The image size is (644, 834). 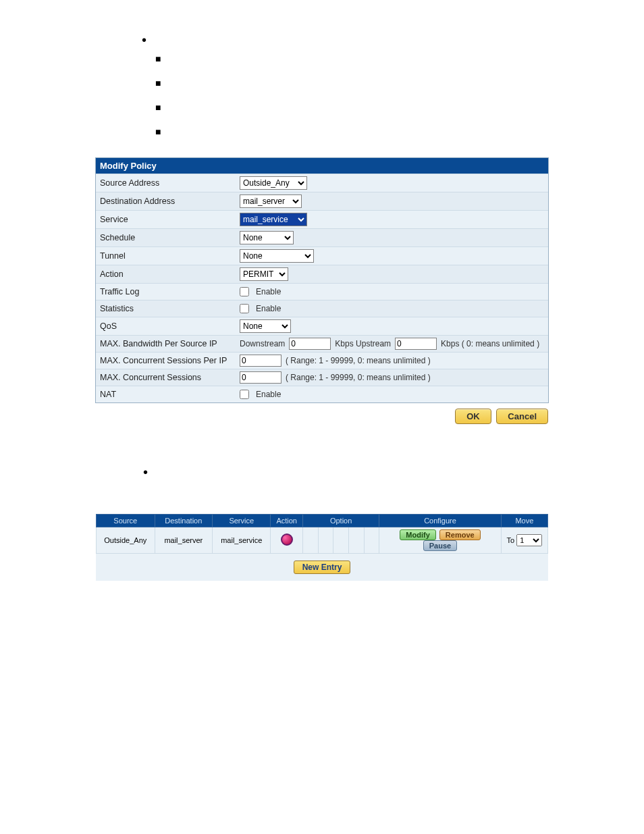 I want to click on input-sessions-per-ip, so click(x=261, y=361).